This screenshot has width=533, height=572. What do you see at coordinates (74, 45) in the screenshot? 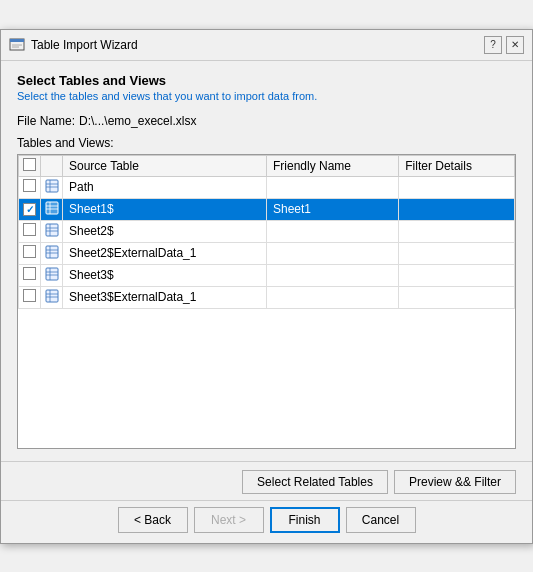
I see `title-bar-left: Table Import Wizard` at bounding box center [74, 45].